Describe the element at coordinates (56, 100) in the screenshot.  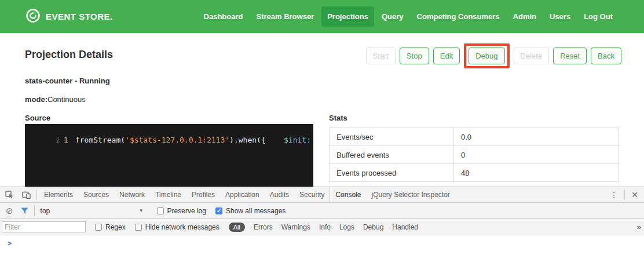
I see `mode-line: mode:Continuous` at that location.